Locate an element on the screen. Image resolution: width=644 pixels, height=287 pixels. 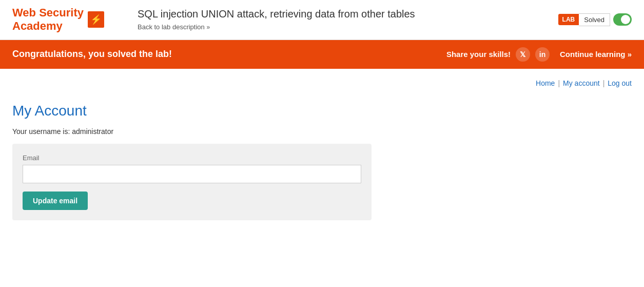
nav-links: Home | My account | Log out is located at coordinates (322, 83).